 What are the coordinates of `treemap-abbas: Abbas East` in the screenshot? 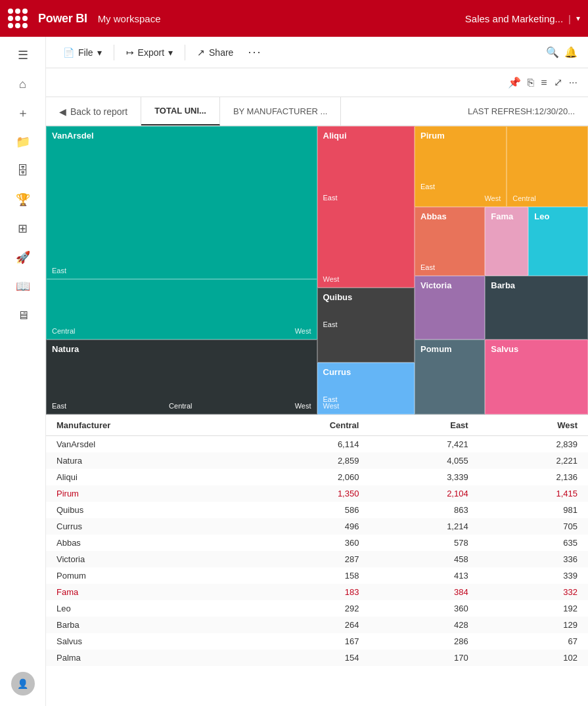 It's located at (449, 242).